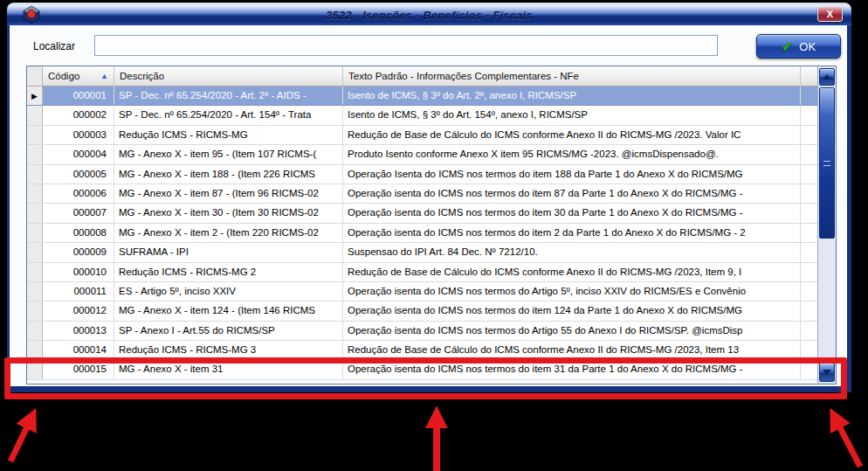 The height and width of the screenshot is (471, 868). I want to click on cell-codigo: 000003, so click(79, 135).